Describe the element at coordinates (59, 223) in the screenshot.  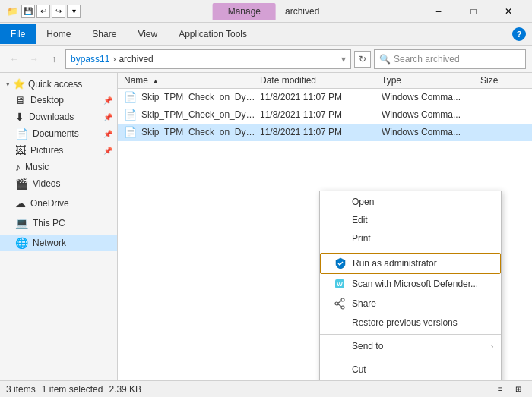
I see `sidebar-item-thispc: 💻 This PC` at that location.